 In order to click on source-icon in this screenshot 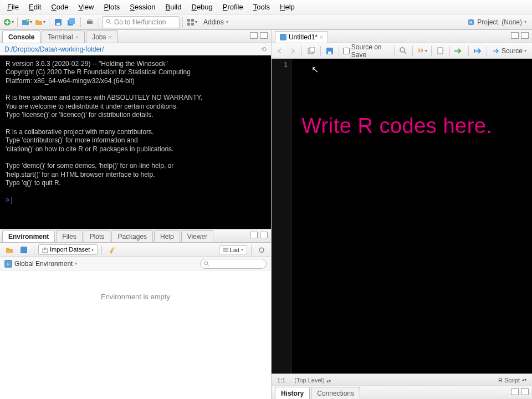, I will do `click(497, 51)`.